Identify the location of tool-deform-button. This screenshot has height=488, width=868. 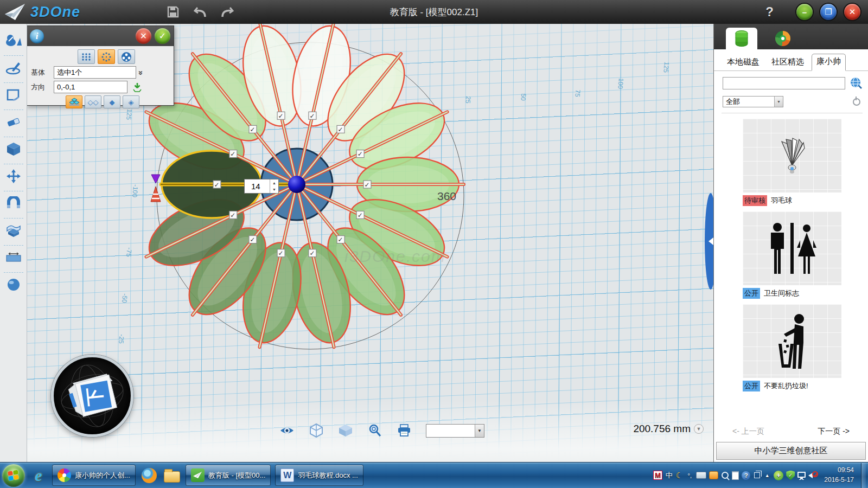
(14, 230).